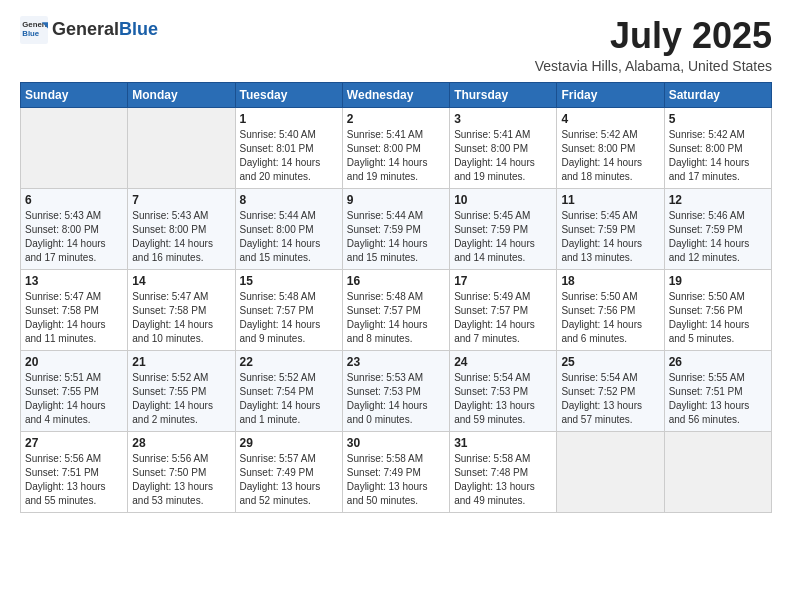 The image size is (792, 612). What do you see at coordinates (89, 30) in the screenshot?
I see `logo: General Blue GeneralBlue` at bounding box center [89, 30].